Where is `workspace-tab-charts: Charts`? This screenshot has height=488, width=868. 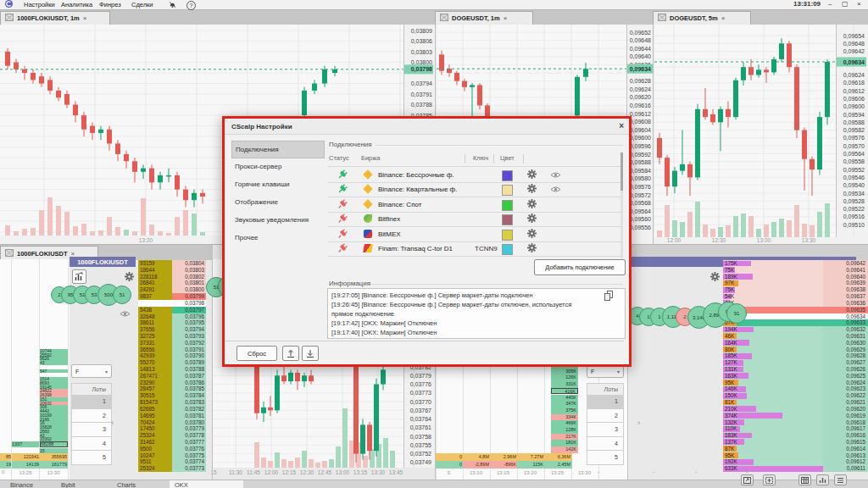 workspace-tab-charts: Charts is located at coordinates (126, 485).